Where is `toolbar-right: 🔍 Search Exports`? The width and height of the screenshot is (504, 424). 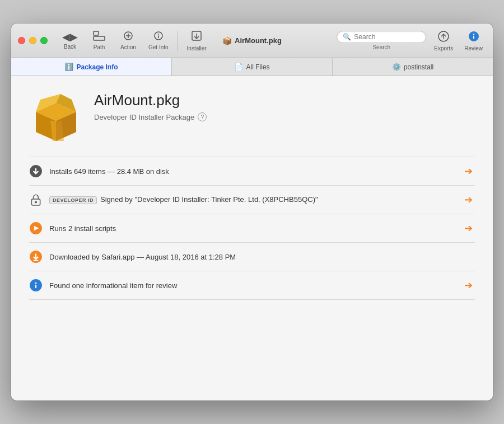
toolbar-right: 🔍 Search Exports is located at coordinates (411, 41).